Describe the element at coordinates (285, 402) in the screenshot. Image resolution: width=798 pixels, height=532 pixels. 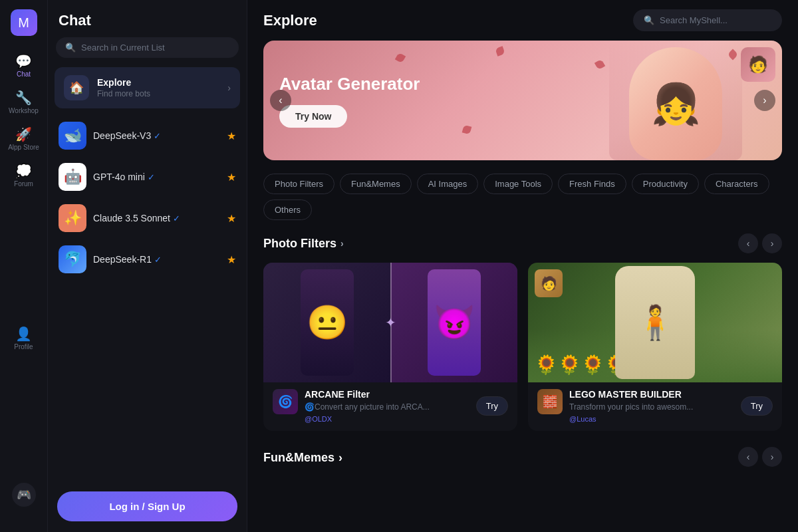
I see `arcane-bot-avatar: 🌀` at that location.